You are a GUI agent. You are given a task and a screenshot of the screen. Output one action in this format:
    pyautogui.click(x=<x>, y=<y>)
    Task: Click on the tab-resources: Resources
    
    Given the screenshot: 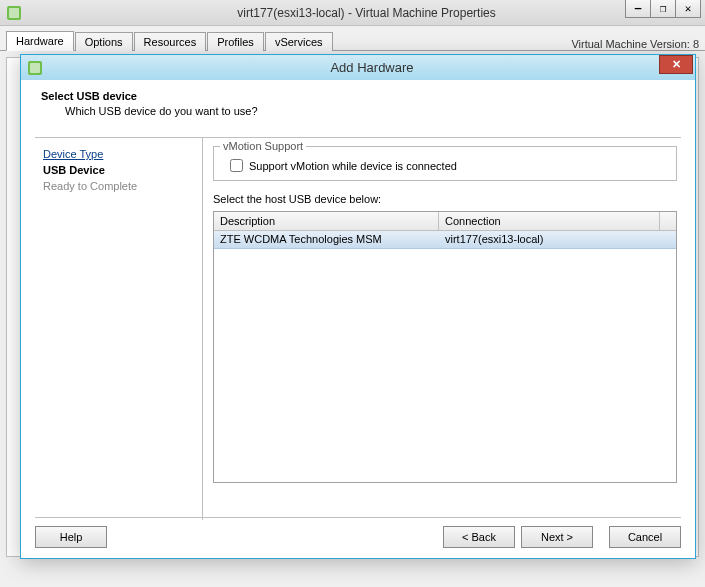 What is the action you would take?
    pyautogui.click(x=170, y=42)
    